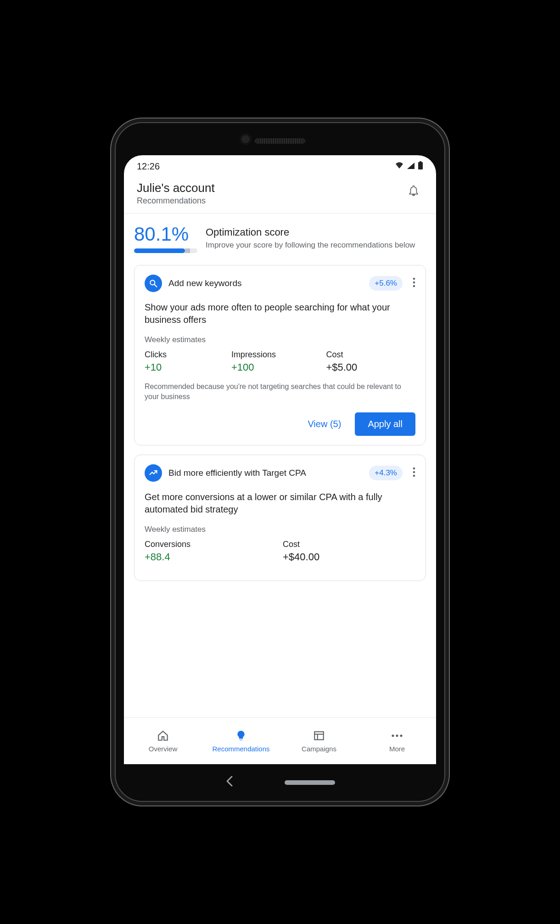 This screenshot has width=560, height=924. Describe the element at coordinates (280, 551) in the screenshot. I see `estimates-row: Conversions +88.4 Cost +$40.00` at that location.